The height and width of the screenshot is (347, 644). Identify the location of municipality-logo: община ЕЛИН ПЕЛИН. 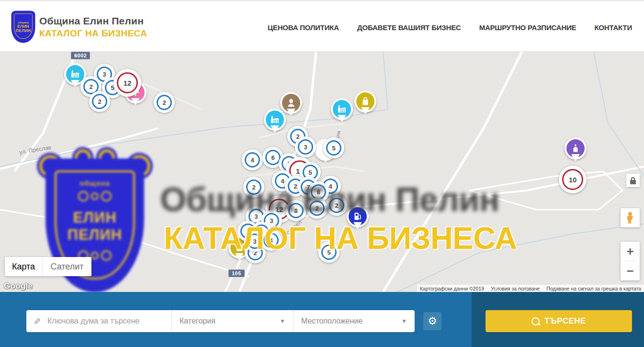
(23, 27).